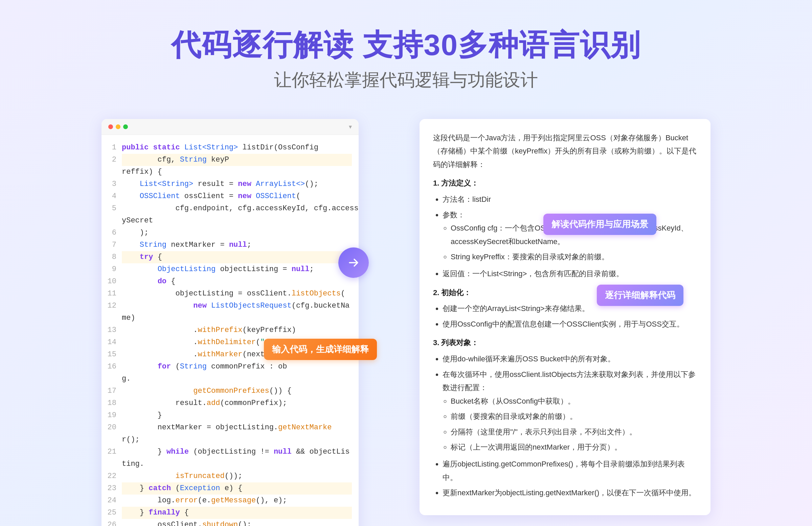 The image size is (812, 526). Describe the element at coordinates (406, 80) in the screenshot. I see `page-subtitle: 让你轻松掌握代码逻辑与功能设计` at that location.